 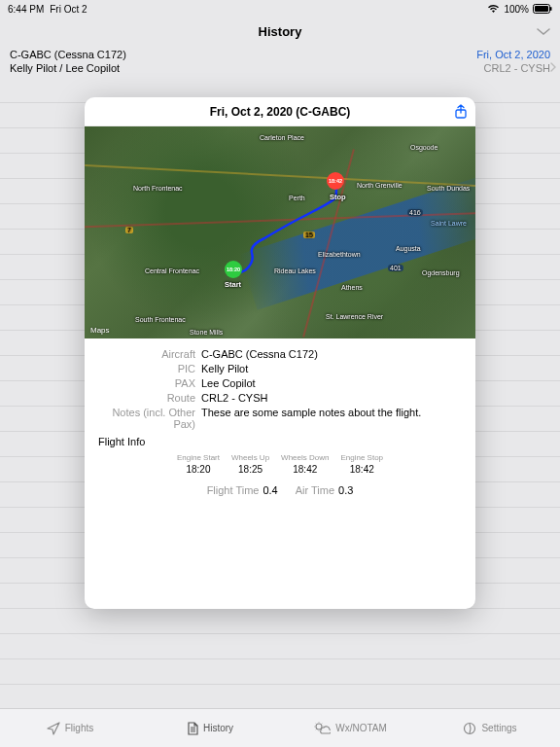 I want to click on start-marker: 18:20, so click(x=233, y=269).